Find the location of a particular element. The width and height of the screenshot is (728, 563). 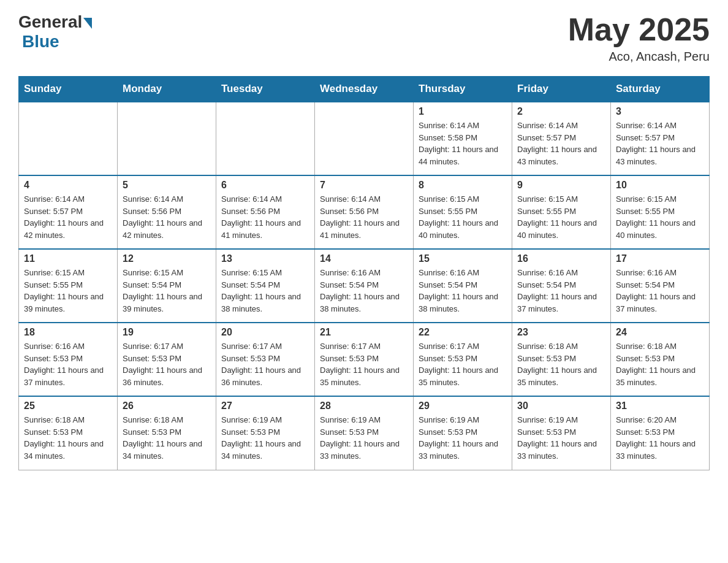

logo-blue-text: Blue is located at coordinates (40, 42).